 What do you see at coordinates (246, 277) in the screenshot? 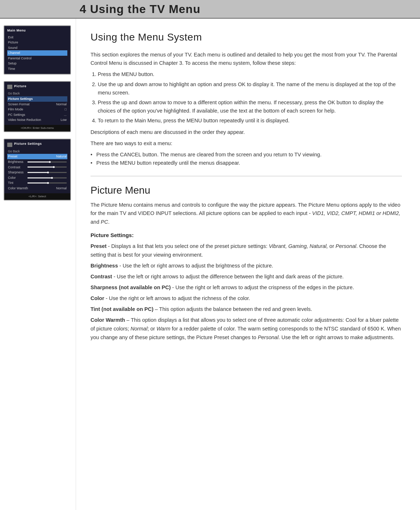
I see `def-contrast: Contrast - Use the left or right arrows …` at bounding box center [246, 277].